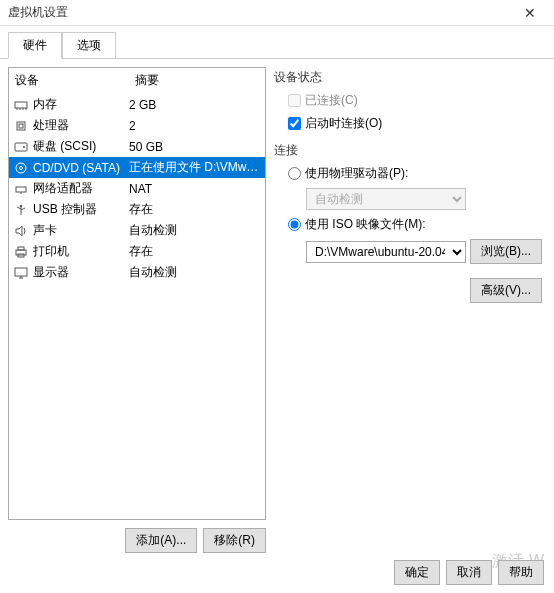 Image resolution: width=554 pixels, height=593 pixels. Describe the element at coordinates (356, 174) in the screenshot. I see `use-physical-label: 使用物理驱动器(P):` at that location.